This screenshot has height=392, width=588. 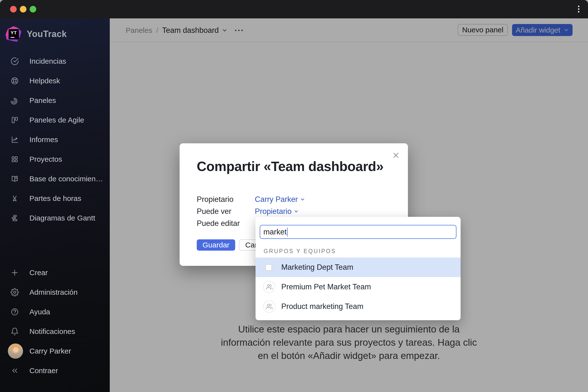 I want to click on dashboards-icon, so click(x=14, y=100).